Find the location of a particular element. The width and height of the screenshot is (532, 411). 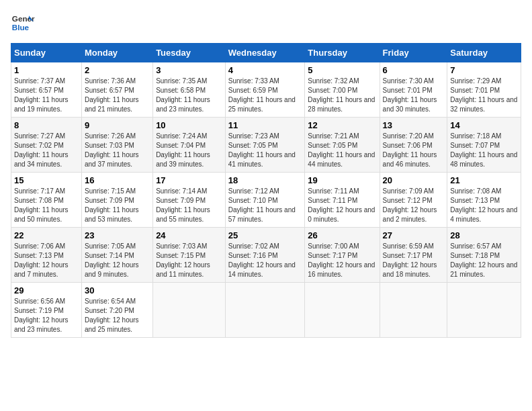

day-number: 22 is located at coordinates (46, 235).